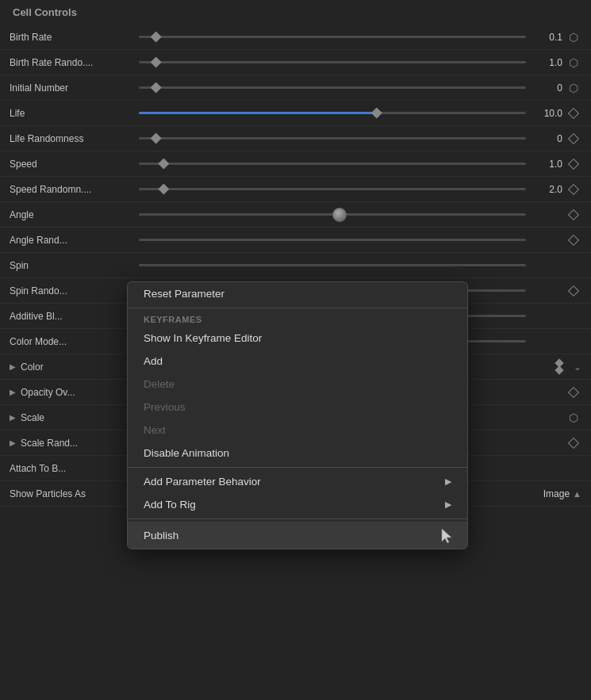 The width and height of the screenshot is (591, 700). Describe the element at coordinates (332, 239) in the screenshot. I see `slider-angle-rand` at that location.